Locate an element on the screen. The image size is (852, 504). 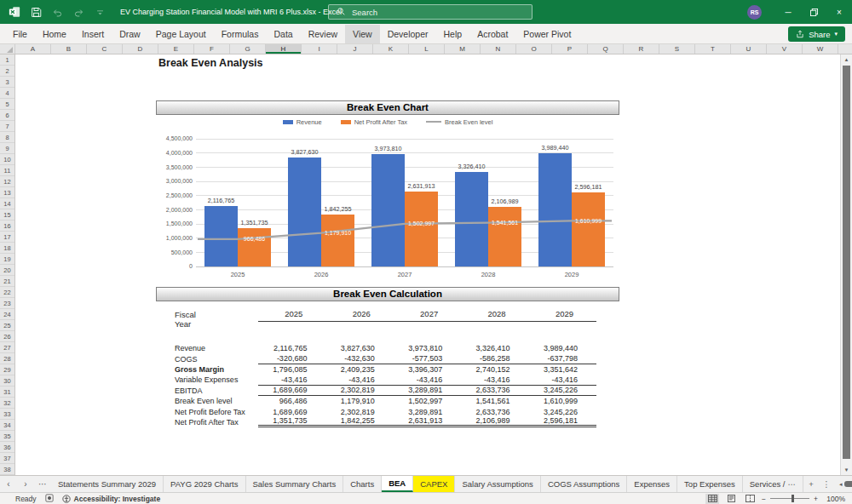
column-header-A: A is located at coordinates (33, 49).